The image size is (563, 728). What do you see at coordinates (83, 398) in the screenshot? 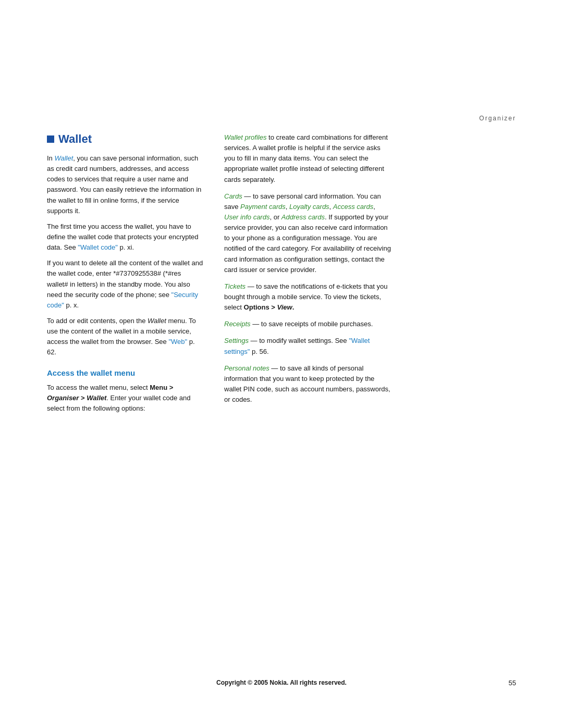
I see `arrow-bold: >` at bounding box center [83, 398].